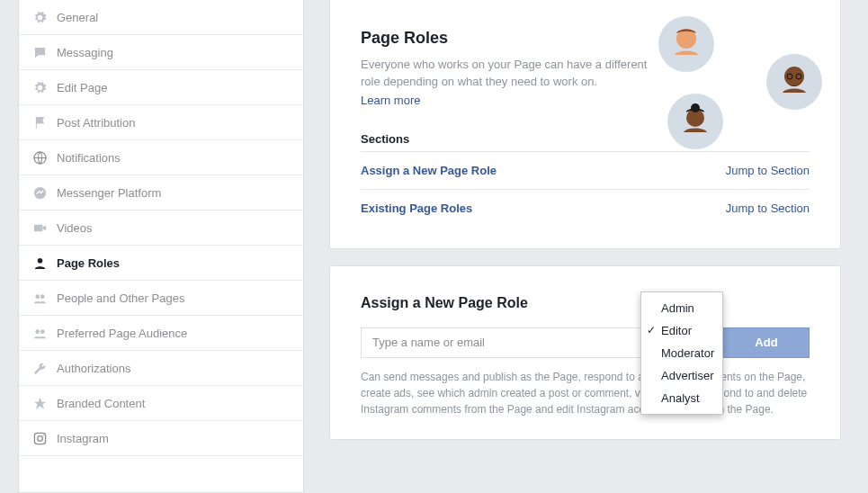  Describe the element at coordinates (161, 299) in the screenshot. I see `sidebar-item-people-and-other-pages: People and Other Pages` at that location.